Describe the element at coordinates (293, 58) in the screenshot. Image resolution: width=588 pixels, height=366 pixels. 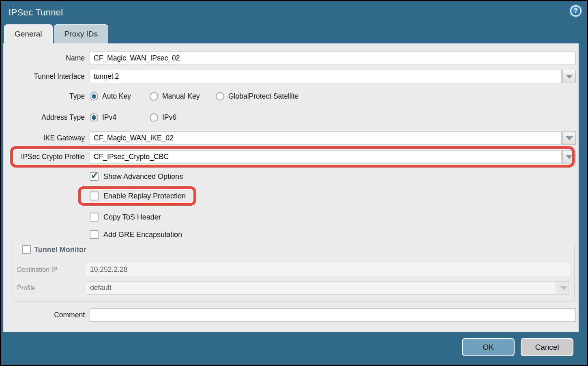
I see `name-row: Name` at that location.